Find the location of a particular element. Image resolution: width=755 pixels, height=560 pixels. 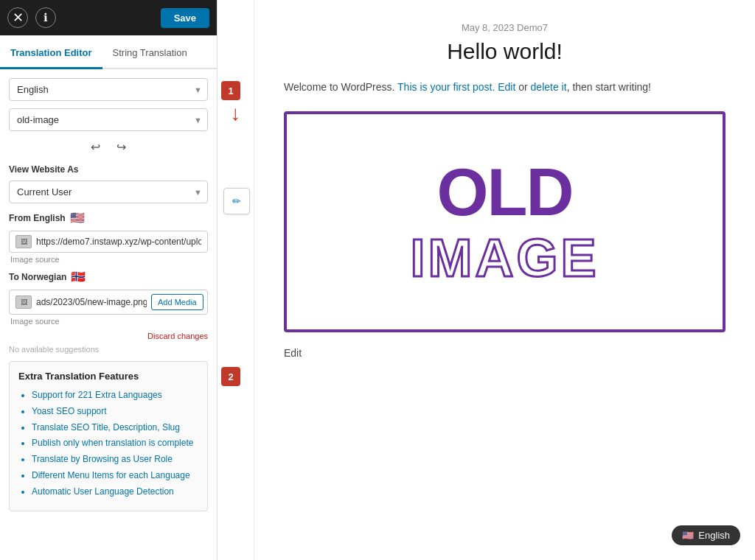

info-button: ℹ is located at coordinates (46, 18).